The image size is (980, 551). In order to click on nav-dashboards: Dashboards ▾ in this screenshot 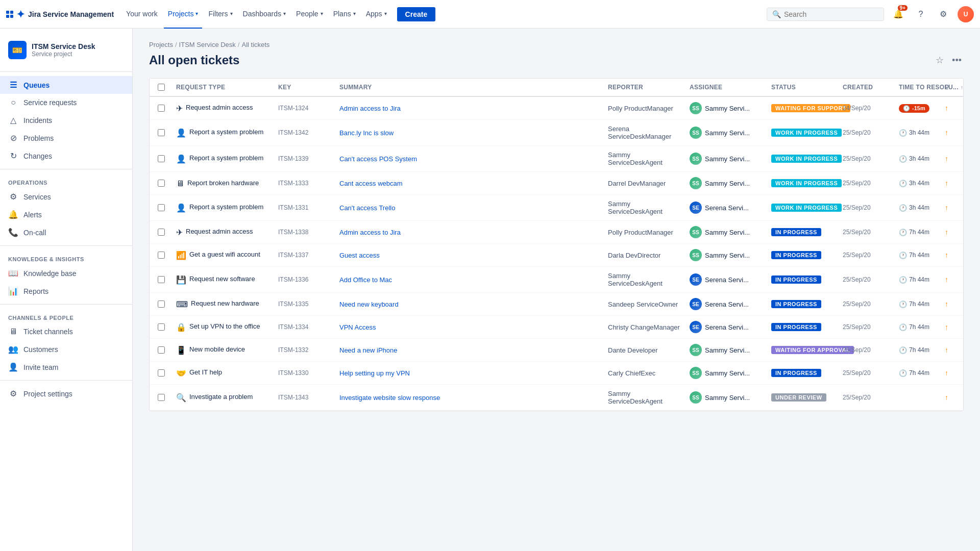, I will do `click(264, 14)`.